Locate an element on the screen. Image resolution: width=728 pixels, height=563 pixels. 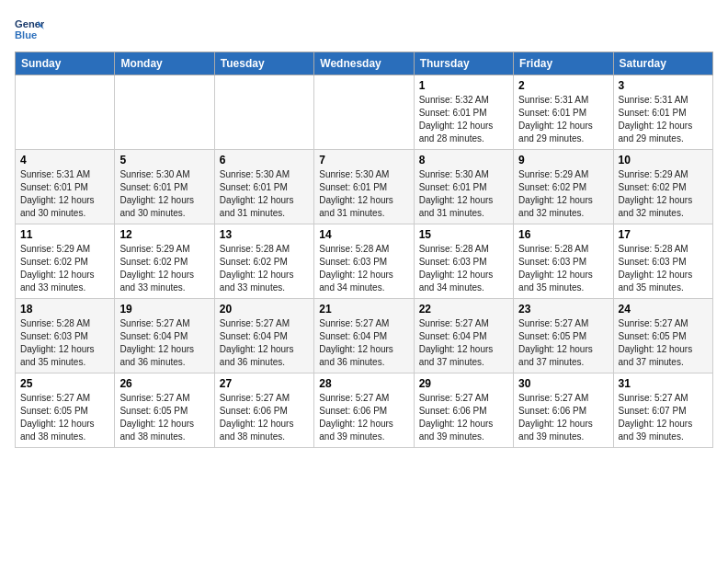
calendar-week-row: 25Sunrise: 5:27 AMSunset: 6:05 PMDayligh… is located at coordinates (364, 410).